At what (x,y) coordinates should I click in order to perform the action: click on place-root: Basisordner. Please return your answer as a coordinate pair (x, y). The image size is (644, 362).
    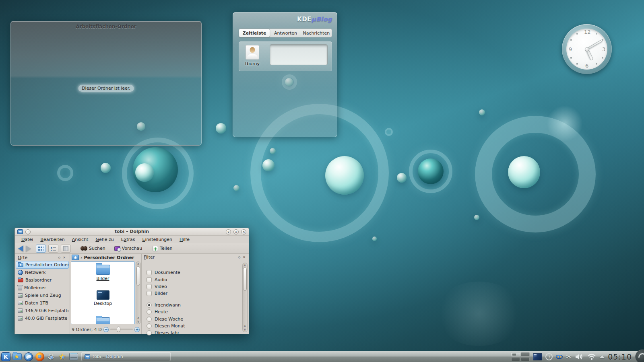
    Looking at the image, I should click on (42, 280).